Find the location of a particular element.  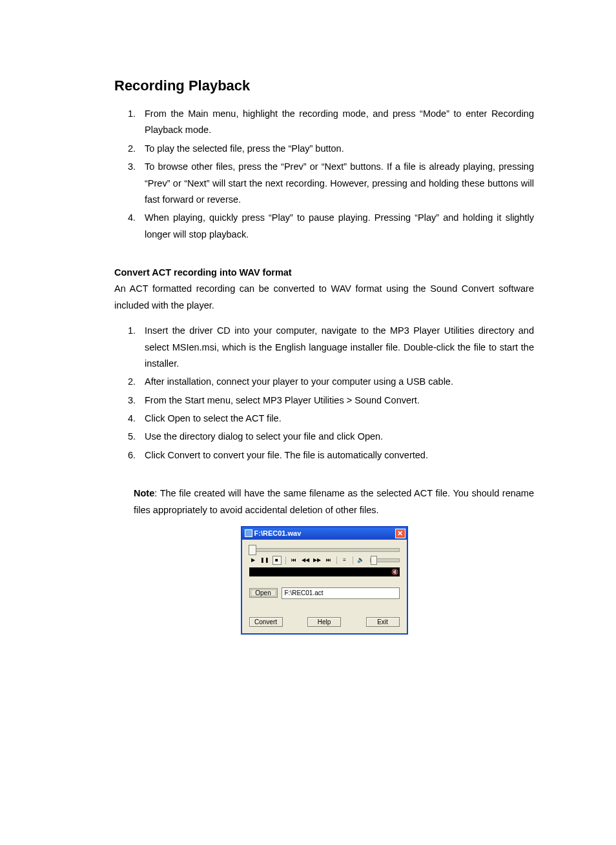

sound-convert-window: F:\REC01.wav ✕ ▶ ❚❚ ■ ⏮ ◀◀ ▶▶ ⏭ ≡ is located at coordinates (324, 580).